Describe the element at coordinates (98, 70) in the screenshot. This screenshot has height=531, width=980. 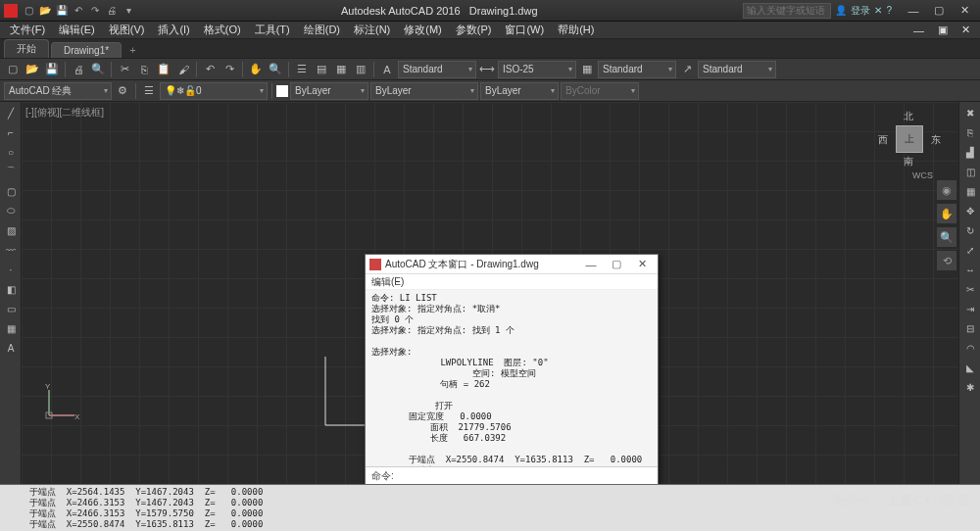
I see `preview-icon: 🔍` at that location.